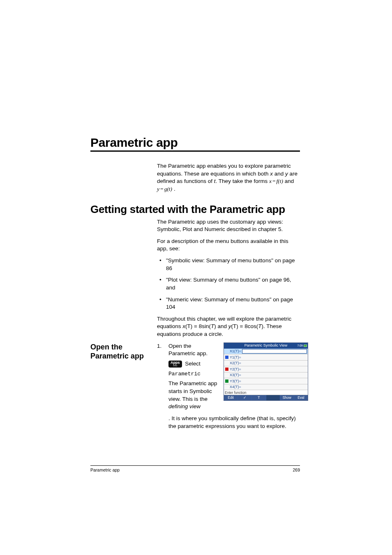 Image resolution: width=392 pixels, height=555 pixels. What do you see at coordinates (231, 398) in the screenshot?
I see `softkey-edit: Edit` at bounding box center [231, 398].